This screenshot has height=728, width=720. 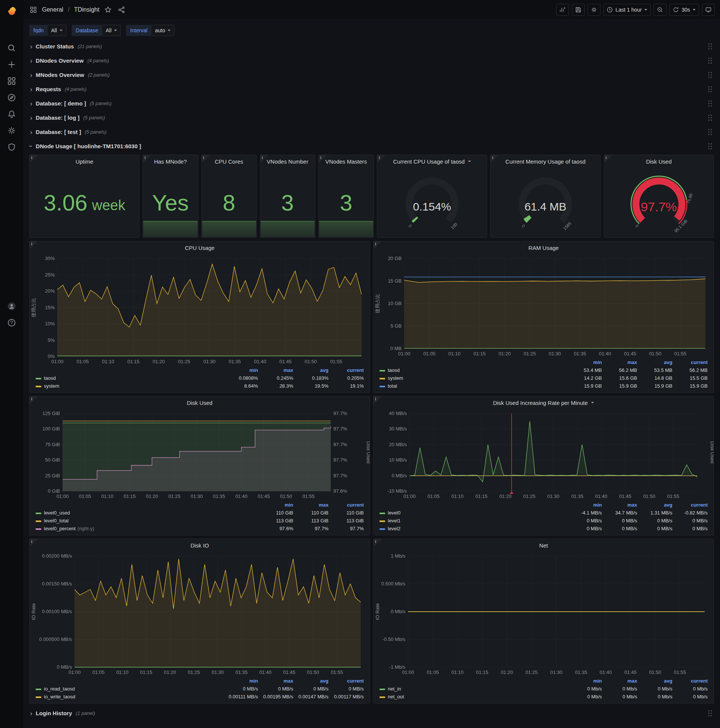 What do you see at coordinates (372, 103) in the screenshot?
I see `dashboard-row-database-demo: ›Database: [ demo ](5 panels)` at bounding box center [372, 103].